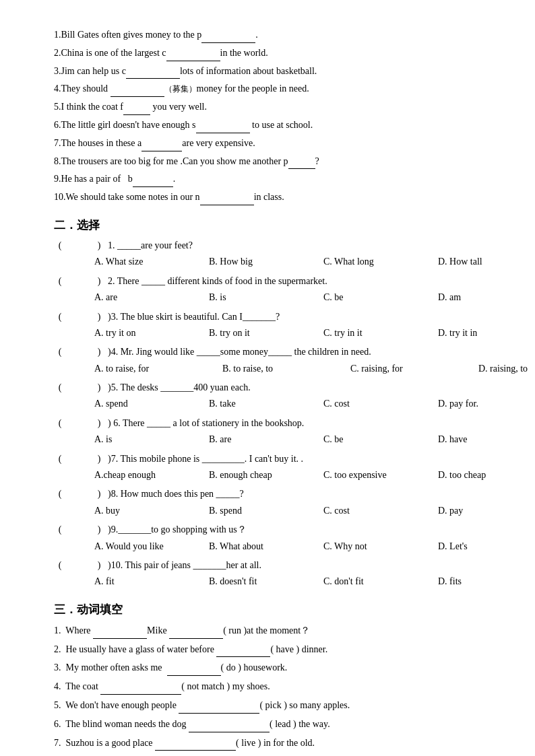 This screenshot has height=756, width=535. Describe the element at coordinates (485, 262) in the screenshot. I see `q1-optD: D. How tall` at that location.